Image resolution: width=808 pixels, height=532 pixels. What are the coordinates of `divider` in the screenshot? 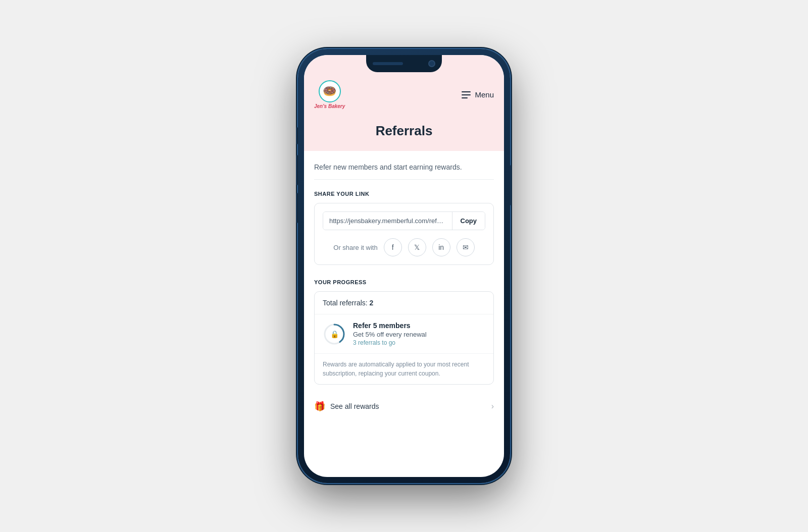 It's located at (404, 180).